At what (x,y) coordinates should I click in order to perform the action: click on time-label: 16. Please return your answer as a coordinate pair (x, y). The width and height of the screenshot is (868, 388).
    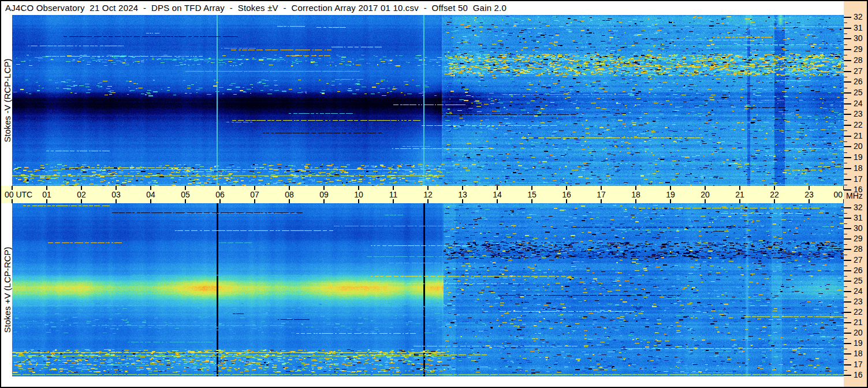
    Looking at the image, I should click on (567, 195).